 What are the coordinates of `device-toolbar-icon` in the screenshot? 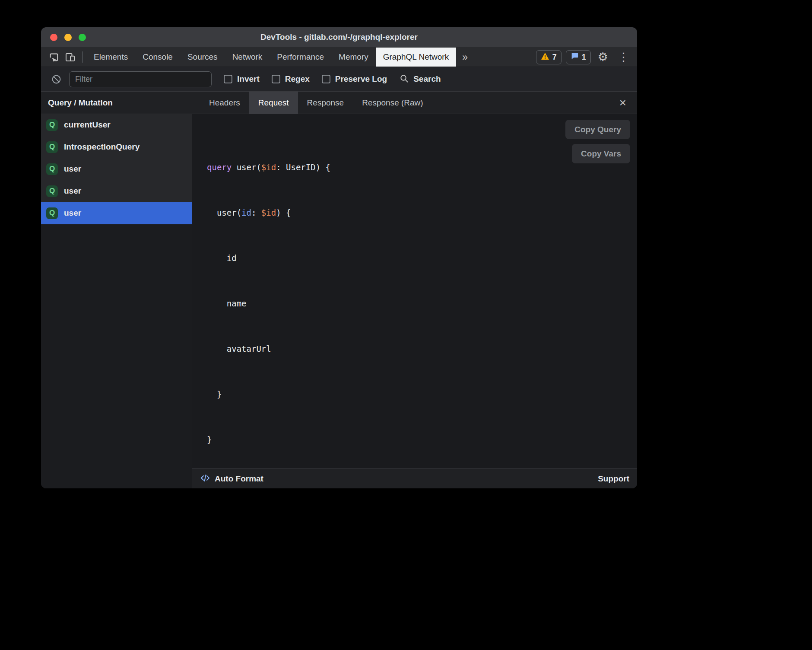 It's located at (70, 57).